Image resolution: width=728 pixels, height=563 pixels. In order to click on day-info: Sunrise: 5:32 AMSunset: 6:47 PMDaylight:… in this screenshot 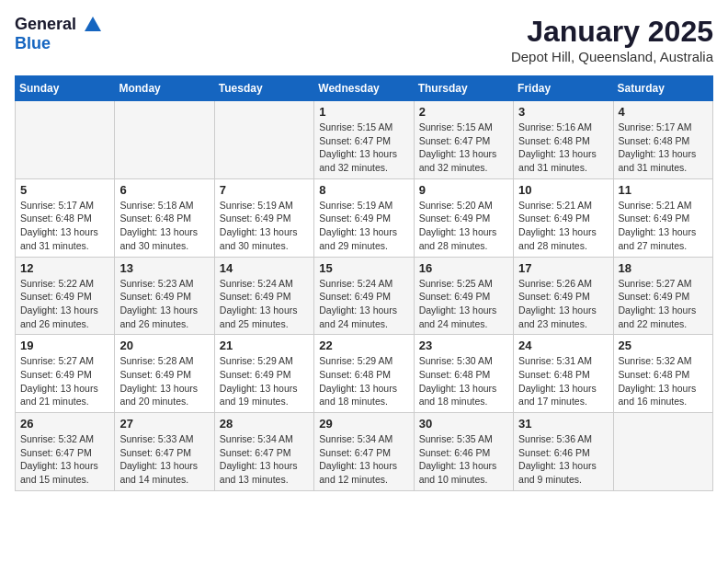, I will do `click(64, 460)`.